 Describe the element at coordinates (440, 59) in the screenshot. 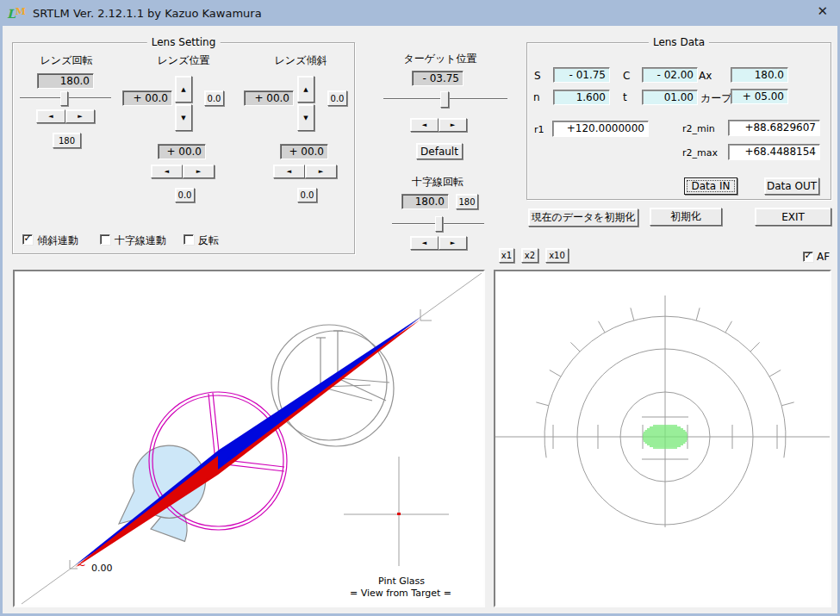

I see `target-position-label: ターゲット位置` at that location.